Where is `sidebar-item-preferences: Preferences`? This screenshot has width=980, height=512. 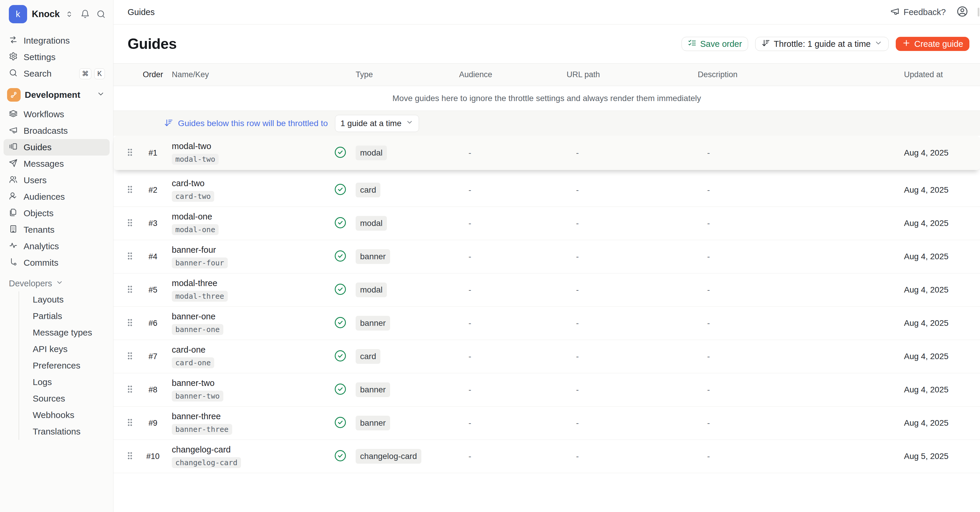
sidebar-item-preferences: Preferences is located at coordinates (68, 366).